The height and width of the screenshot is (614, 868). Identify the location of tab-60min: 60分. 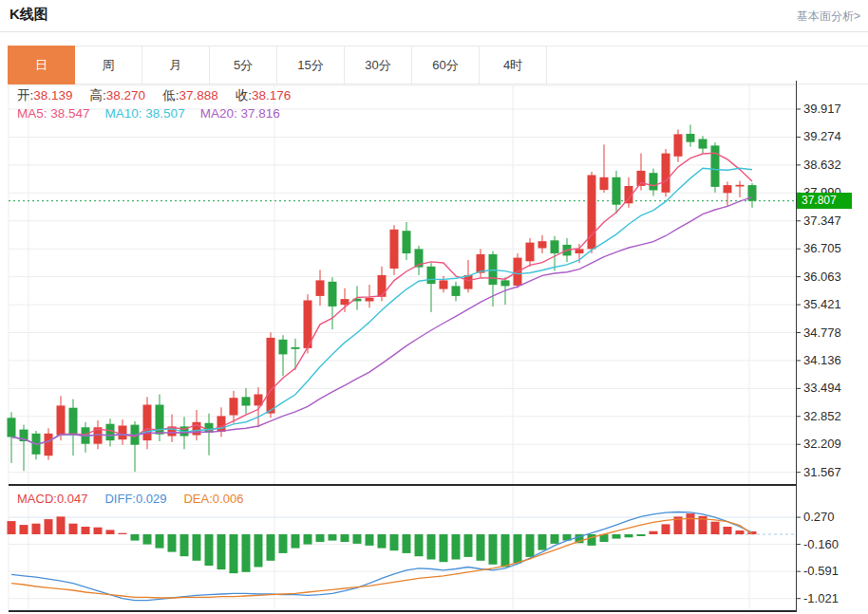
(446, 65).